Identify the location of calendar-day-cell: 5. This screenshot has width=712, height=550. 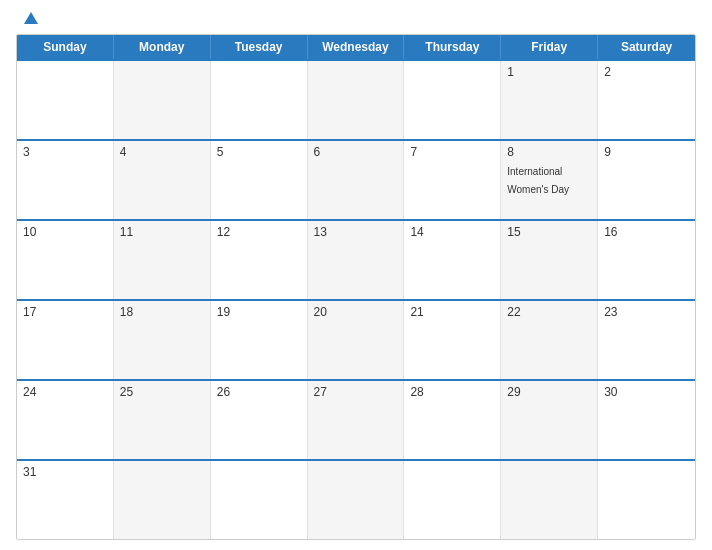
(260, 180).